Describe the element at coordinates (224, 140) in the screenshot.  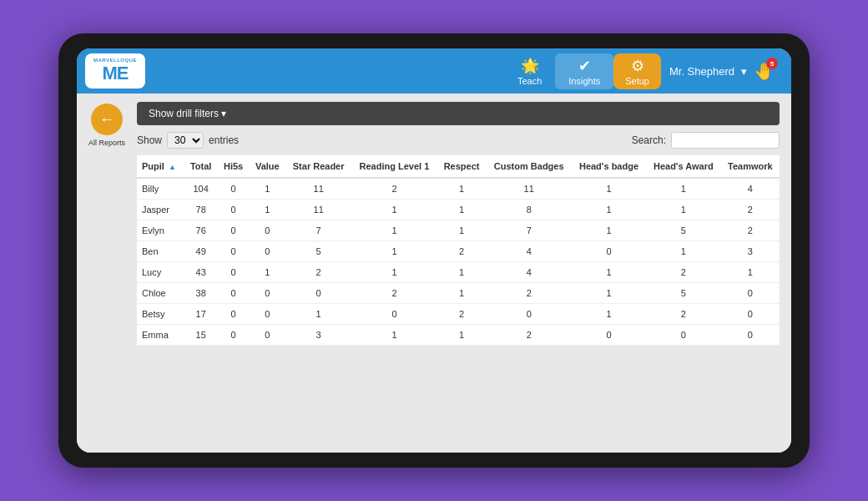
I see `entries-label: entries` at that location.